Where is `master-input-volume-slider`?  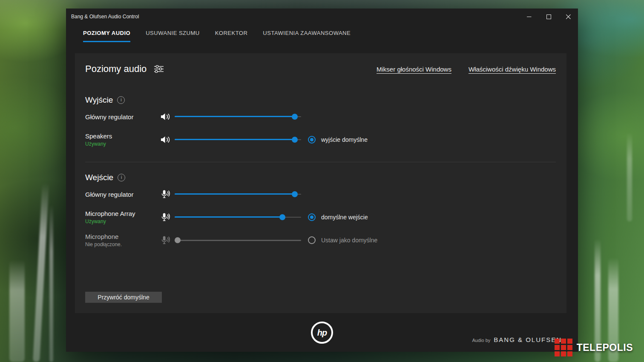 master-input-volume-slider is located at coordinates (238, 194).